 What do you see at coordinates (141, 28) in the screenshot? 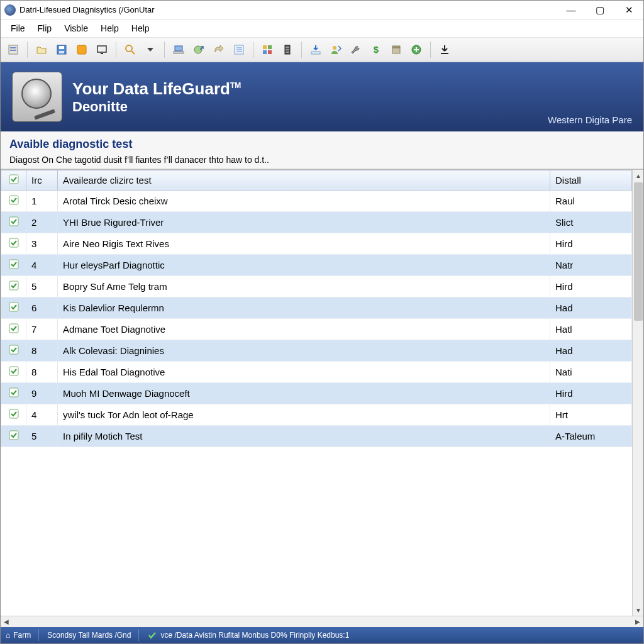
I see `menu-help-2: Help` at bounding box center [141, 28].